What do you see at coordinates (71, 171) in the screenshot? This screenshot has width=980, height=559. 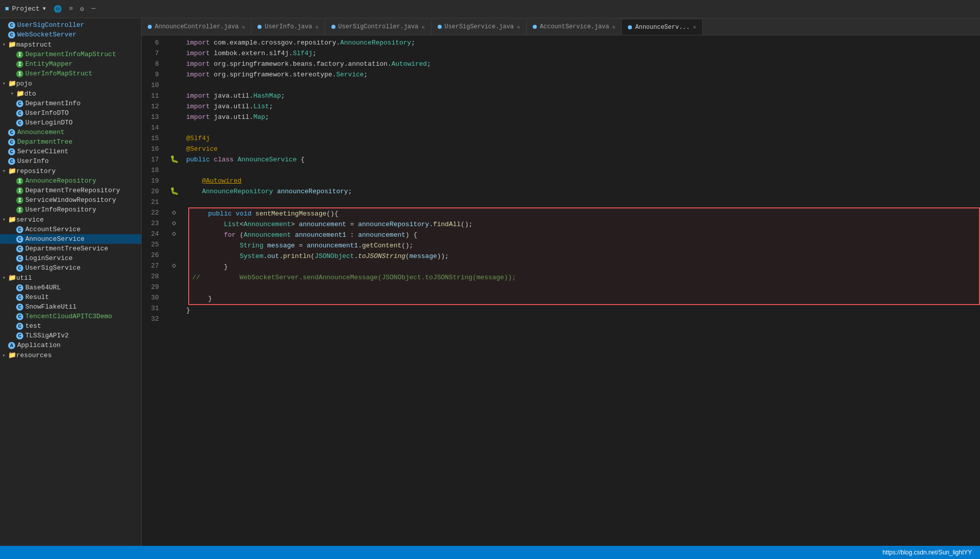 I see `sidebar-item-repository: ▾ 📁 repository` at bounding box center [71, 171].